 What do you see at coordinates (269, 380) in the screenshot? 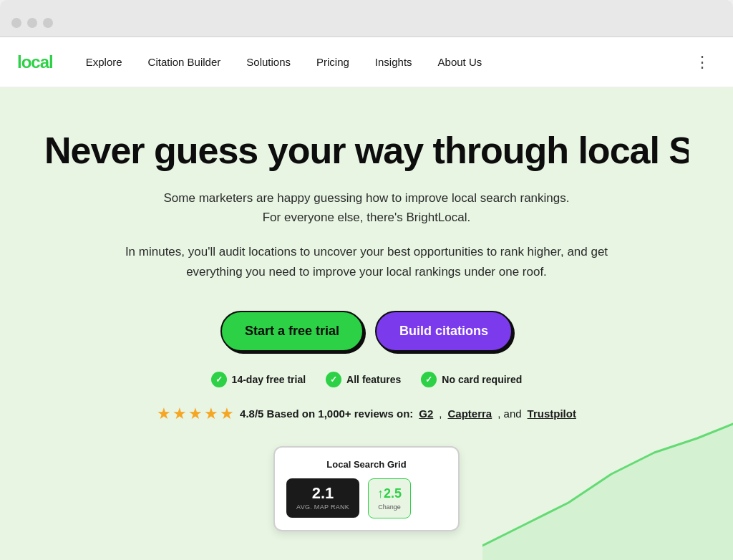
I see `trust-label-trial: 14-day free trial` at bounding box center [269, 380].